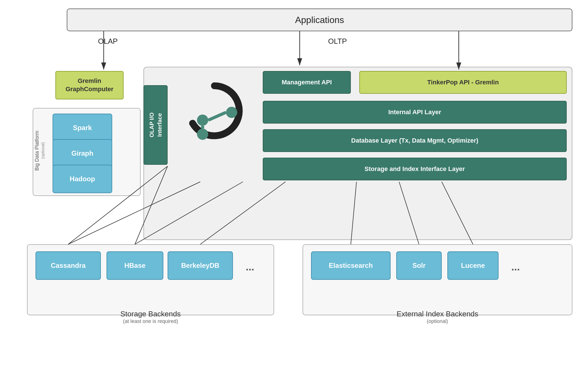  Describe the element at coordinates (214, 111) in the screenshot. I see `janusgraph-logo` at that location.